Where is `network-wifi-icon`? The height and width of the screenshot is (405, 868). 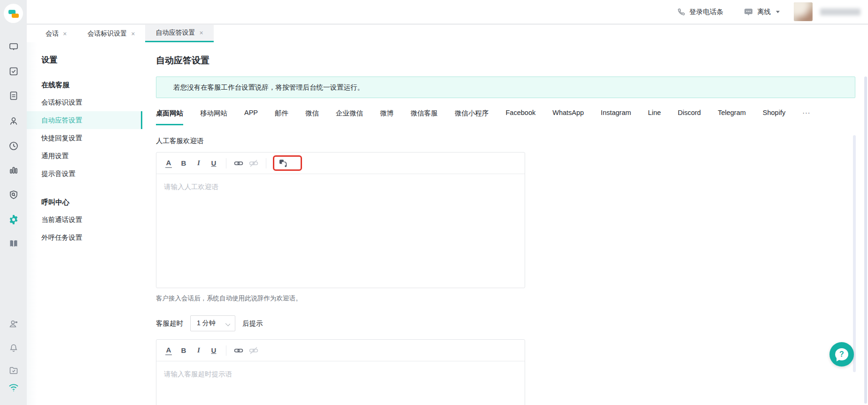
network-wifi-icon is located at coordinates (13, 387).